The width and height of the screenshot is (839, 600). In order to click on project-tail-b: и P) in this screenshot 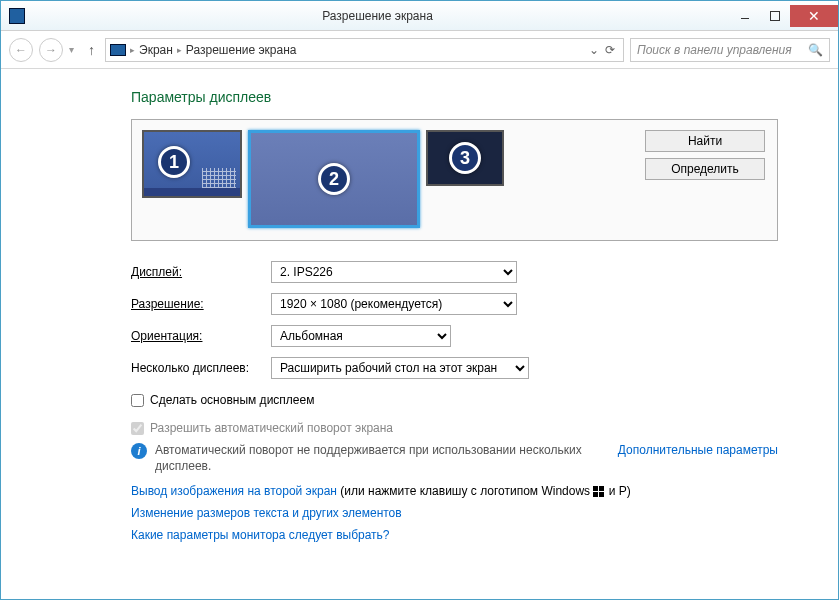, I will do `click(618, 491)`.